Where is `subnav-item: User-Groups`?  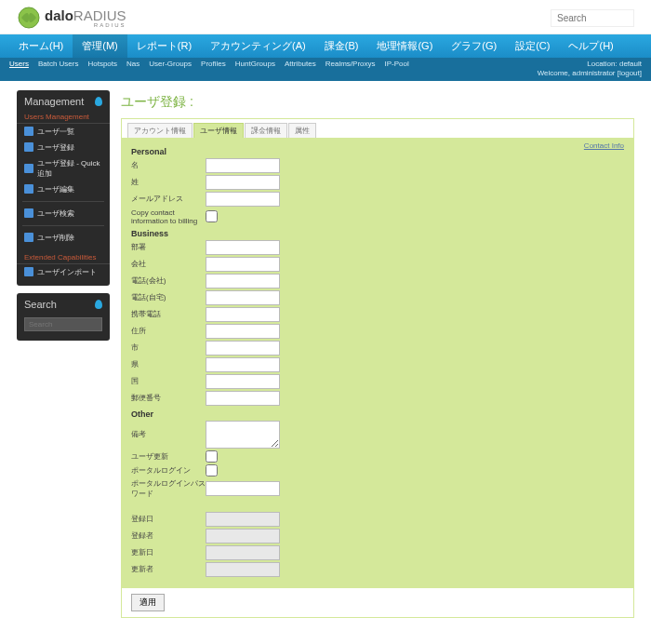
subnav-item: User-Groups is located at coordinates (170, 69).